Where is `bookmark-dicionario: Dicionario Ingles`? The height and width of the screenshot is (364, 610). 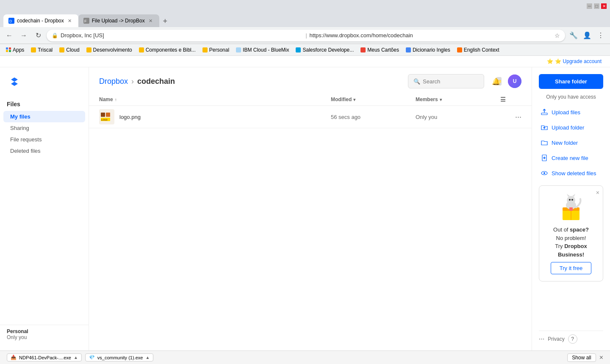 bookmark-dicionario: Dicionario Ingles is located at coordinates (428, 50).